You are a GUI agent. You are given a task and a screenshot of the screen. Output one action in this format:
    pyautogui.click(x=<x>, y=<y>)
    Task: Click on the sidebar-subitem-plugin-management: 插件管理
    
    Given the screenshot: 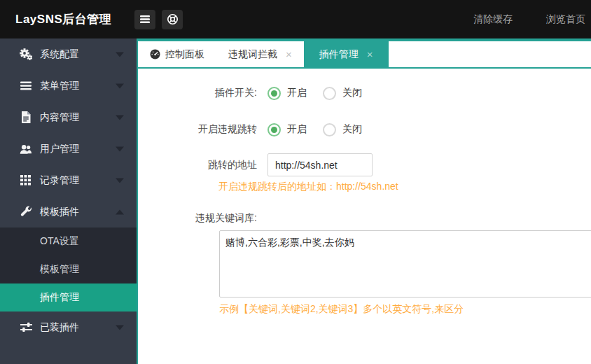 What is the action you would take?
    pyautogui.click(x=69, y=298)
    